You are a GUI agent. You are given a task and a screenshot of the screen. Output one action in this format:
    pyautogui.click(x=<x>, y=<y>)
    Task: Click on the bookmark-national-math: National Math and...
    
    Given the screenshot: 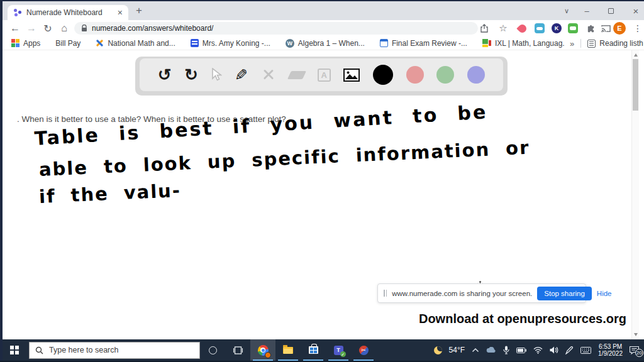 What is the action you would take?
    pyautogui.click(x=135, y=43)
    